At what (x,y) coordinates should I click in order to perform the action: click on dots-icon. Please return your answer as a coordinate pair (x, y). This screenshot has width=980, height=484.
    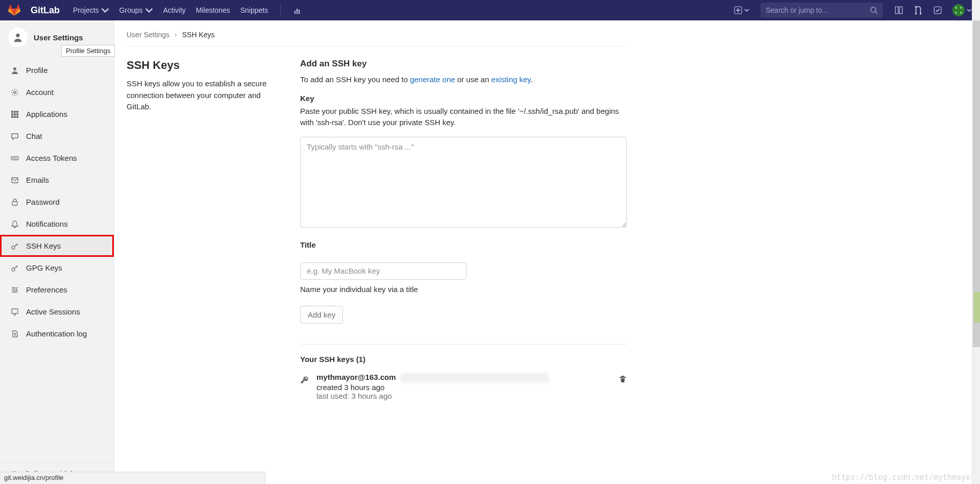
    Looking at the image, I should click on (15, 158).